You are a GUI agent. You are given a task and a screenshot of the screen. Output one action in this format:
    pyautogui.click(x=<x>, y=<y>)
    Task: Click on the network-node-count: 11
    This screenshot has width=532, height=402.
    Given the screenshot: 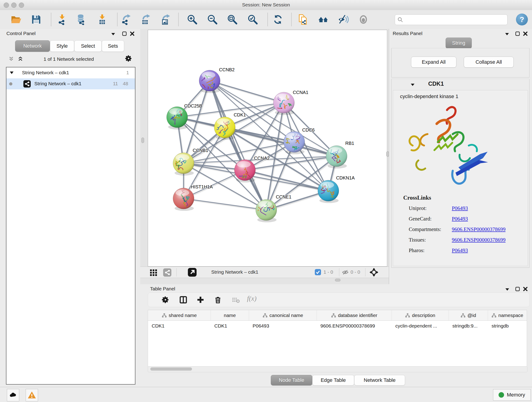 What is the action you would take?
    pyautogui.click(x=115, y=84)
    